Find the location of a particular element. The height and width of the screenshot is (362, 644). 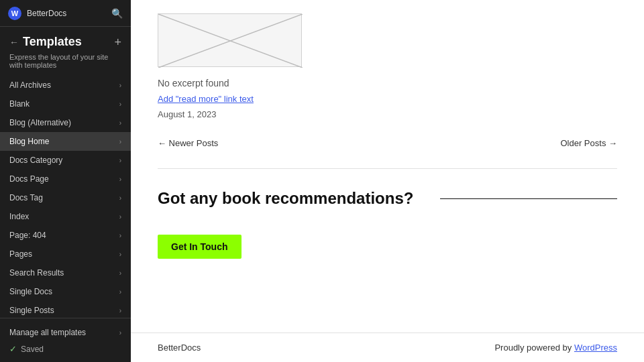

manage-templates-label: Manage all templates is located at coordinates (48, 333).